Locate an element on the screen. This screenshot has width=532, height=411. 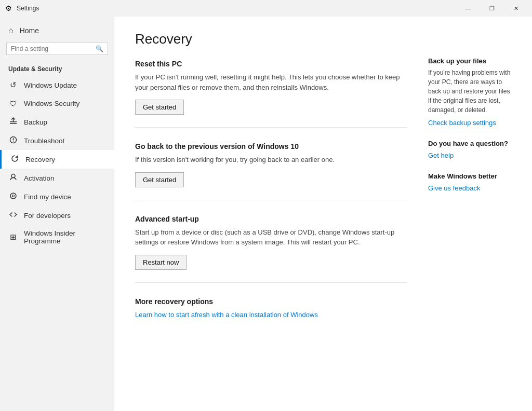
titlebar: ⚙ Settings — ❐ ✕ is located at coordinates (266, 8).